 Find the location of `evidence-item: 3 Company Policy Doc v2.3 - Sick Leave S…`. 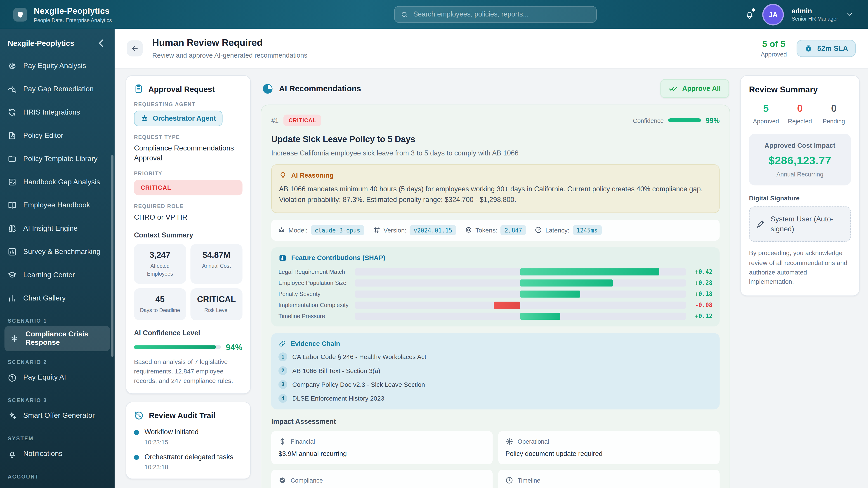

evidence-item: 3 Company Policy Doc v2.3 - Sick Leave S… is located at coordinates (495, 385).